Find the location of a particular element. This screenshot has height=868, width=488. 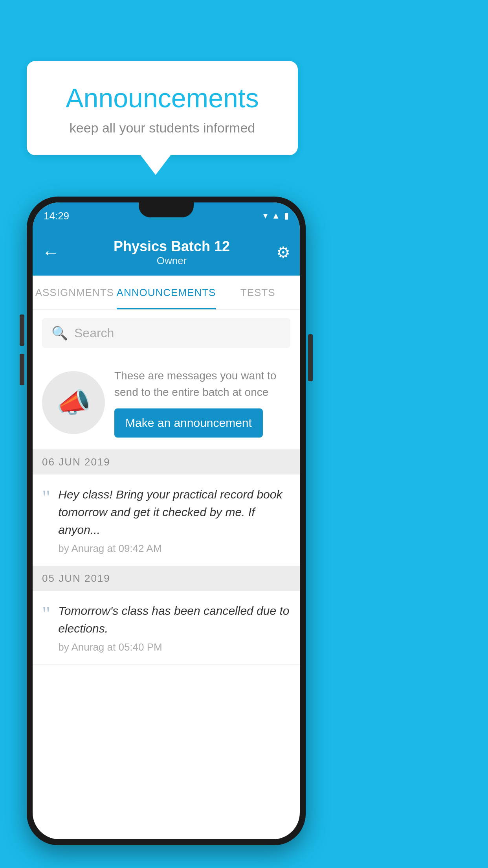

battery-icon: ▮ is located at coordinates (286, 216).